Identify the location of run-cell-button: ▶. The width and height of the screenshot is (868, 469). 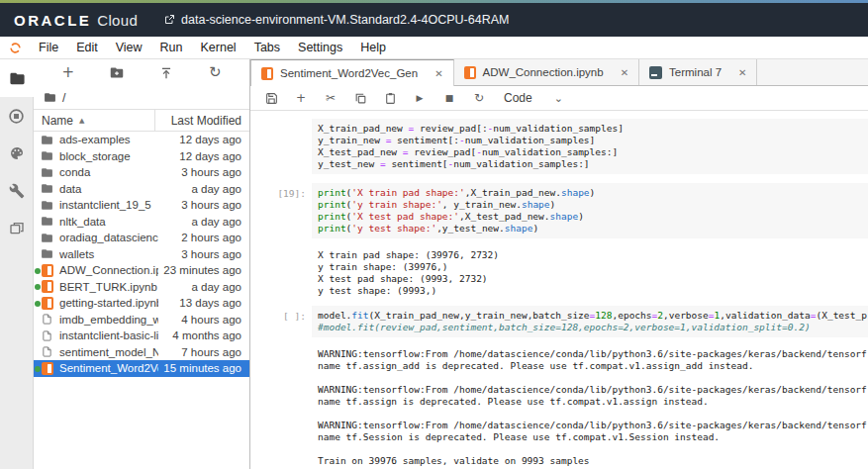
(420, 98).